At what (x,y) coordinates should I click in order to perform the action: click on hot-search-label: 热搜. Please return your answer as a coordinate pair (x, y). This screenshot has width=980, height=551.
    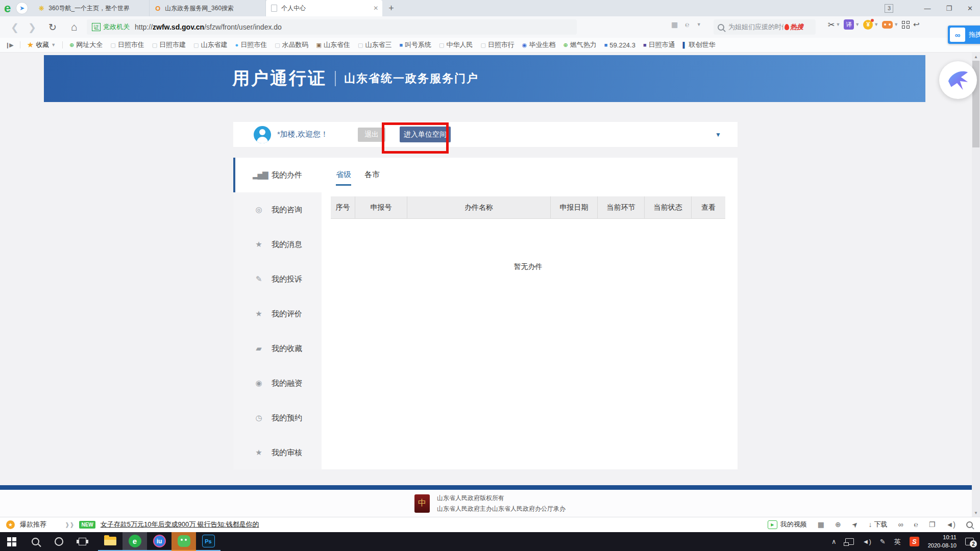
    Looking at the image, I should click on (797, 27).